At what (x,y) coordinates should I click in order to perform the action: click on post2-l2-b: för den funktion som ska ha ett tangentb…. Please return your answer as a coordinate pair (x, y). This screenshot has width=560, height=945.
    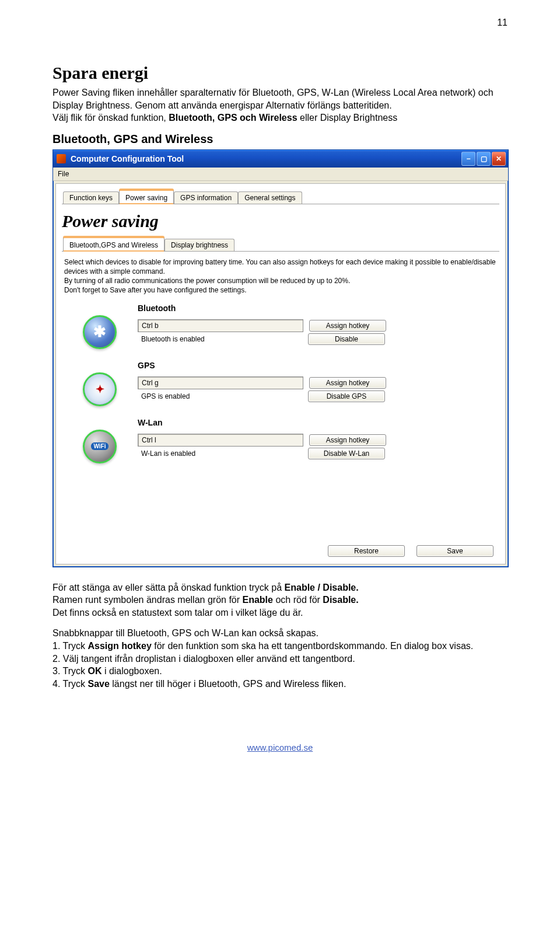
    Looking at the image, I should click on (313, 646).